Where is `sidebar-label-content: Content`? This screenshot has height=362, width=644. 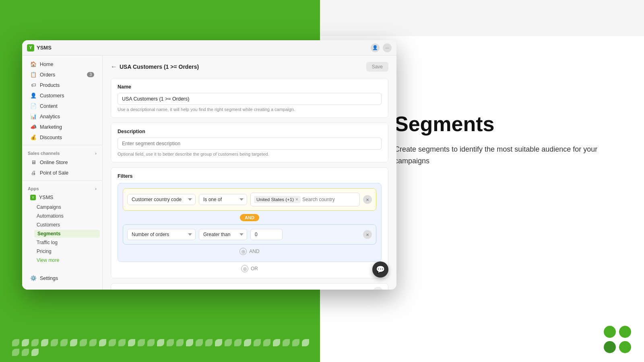
sidebar-label-content: Content is located at coordinates (49, 106).